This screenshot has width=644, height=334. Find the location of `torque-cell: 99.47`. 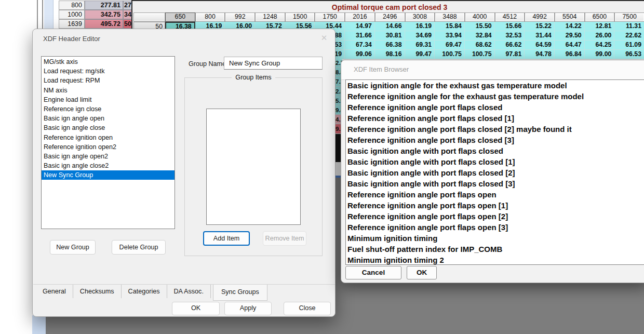

torque-cell: 99.47 is located at coordinates (420, 55).